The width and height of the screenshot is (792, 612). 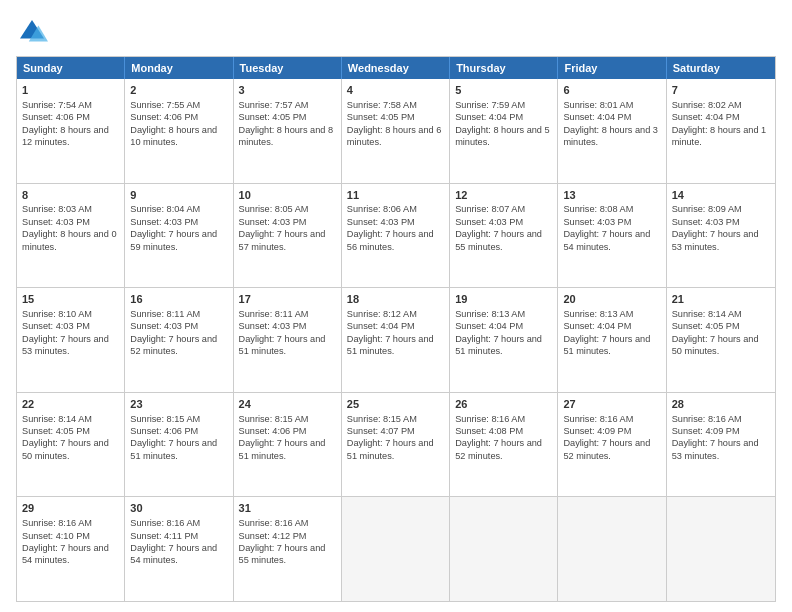 What do you see at coordinates (288, 300) in the screenshot?
I see `day-number: 17` at bounding box center [288, 300].